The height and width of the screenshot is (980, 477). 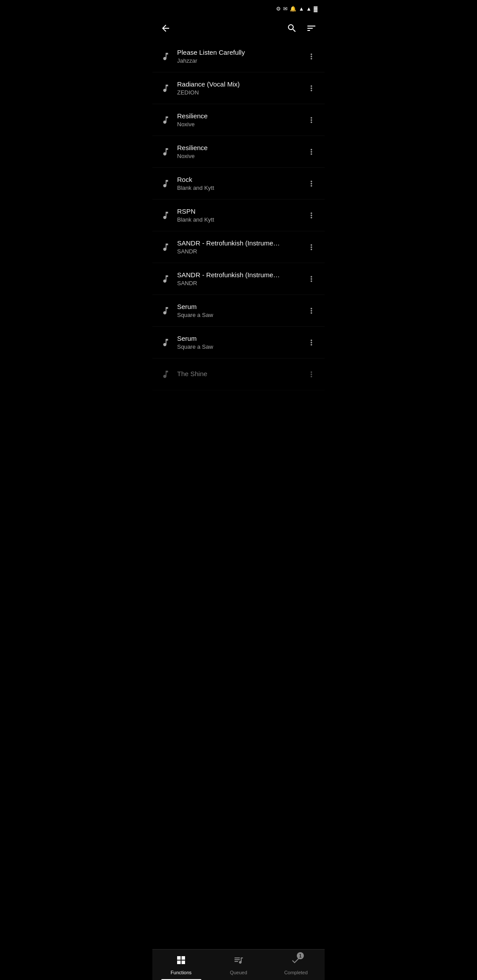 I want to click on search-button, so click(x=292, y=28).